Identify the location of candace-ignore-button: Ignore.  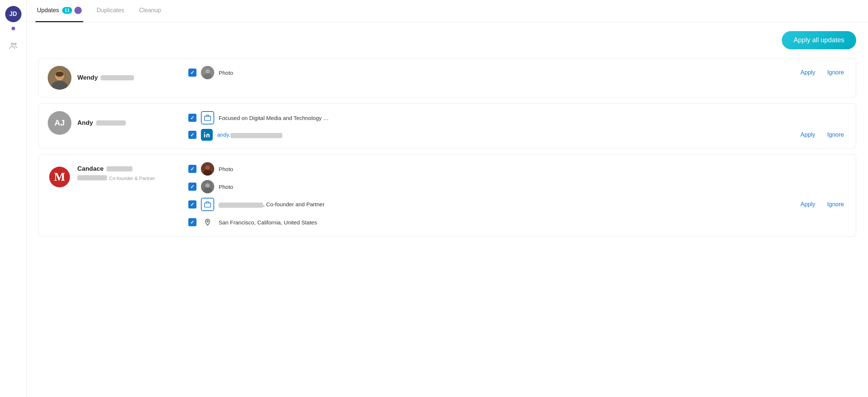
(835, 204).